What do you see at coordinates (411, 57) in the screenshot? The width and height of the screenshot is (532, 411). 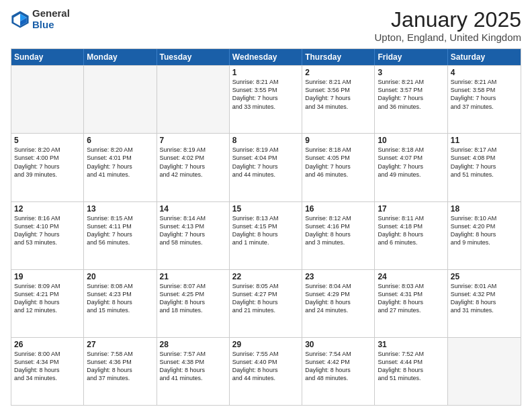 I see `day-header-friday: Friday` at bounding box center [411, 57].